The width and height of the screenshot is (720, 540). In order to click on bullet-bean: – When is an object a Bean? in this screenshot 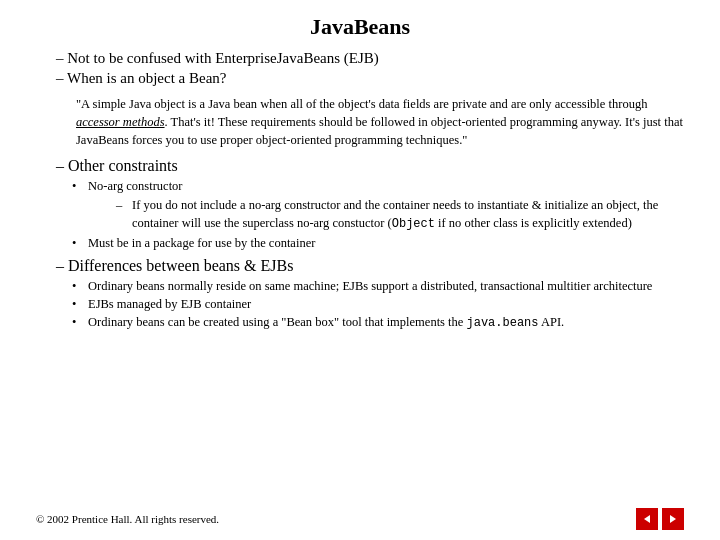, I will do `click(370, 78)`.